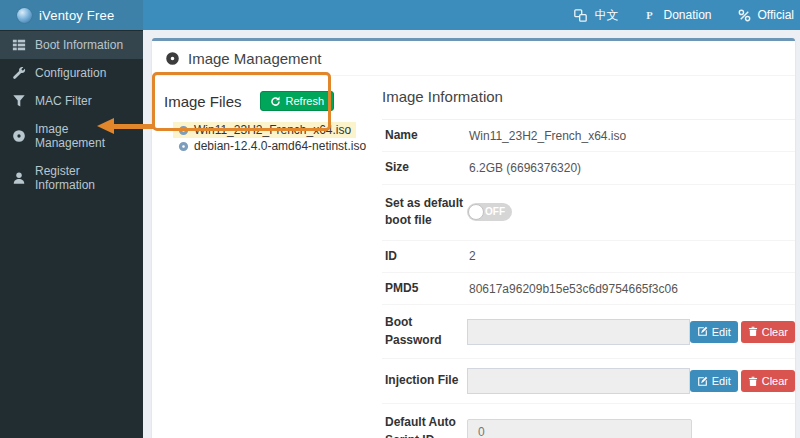  Describe the element at coordinates (24, 16) in the screenshot. I see `iventoy-globe-icon` at that location.